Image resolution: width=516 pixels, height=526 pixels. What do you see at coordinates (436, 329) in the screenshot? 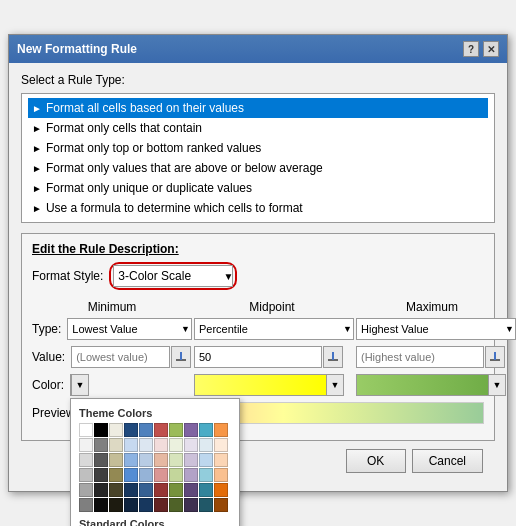
I see `type-max-select: Highest Value Number Percent Percentile …` at bounding box center [436, 329].